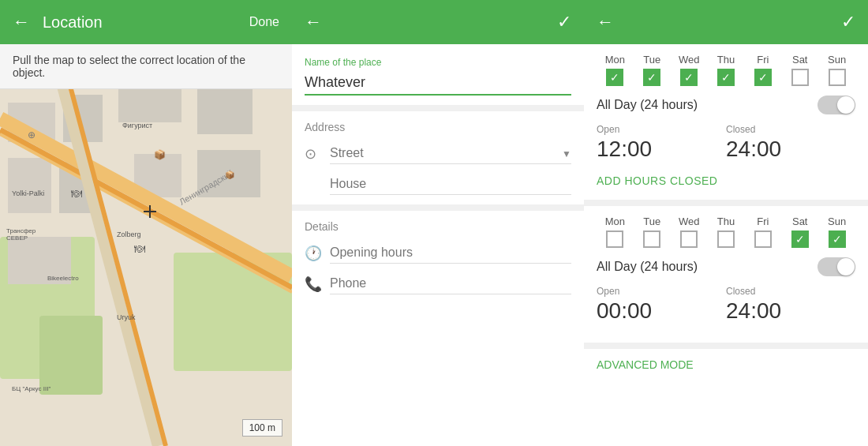 Image resolution: width=868 pixels, height=446 pixels. What do you see at coordinates (146, 66) in the screenshot?
I see `map-instruction: Pull the map to select the correct locat…` at bounding box center [146, 66].